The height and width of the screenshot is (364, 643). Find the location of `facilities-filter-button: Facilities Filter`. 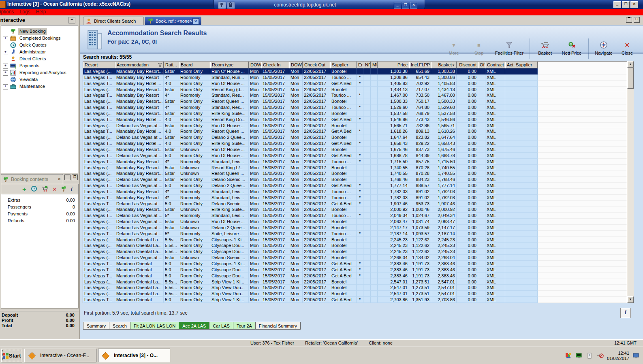

facilities-filter-button: Facilities Filter is located at coordinates (509, 49).